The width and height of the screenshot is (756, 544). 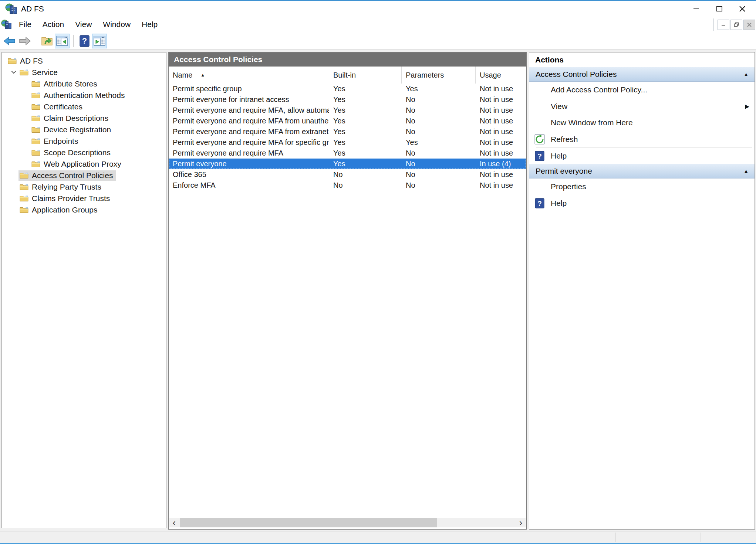 I want to click on tree-item-ad-fs: AD FS, so click(x=84, y=61).